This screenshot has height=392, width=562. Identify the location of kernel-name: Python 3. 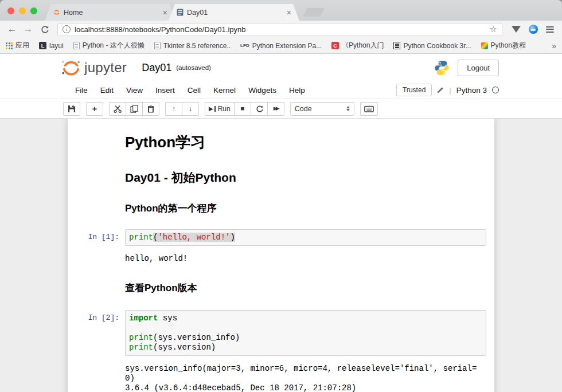
(471, 91).